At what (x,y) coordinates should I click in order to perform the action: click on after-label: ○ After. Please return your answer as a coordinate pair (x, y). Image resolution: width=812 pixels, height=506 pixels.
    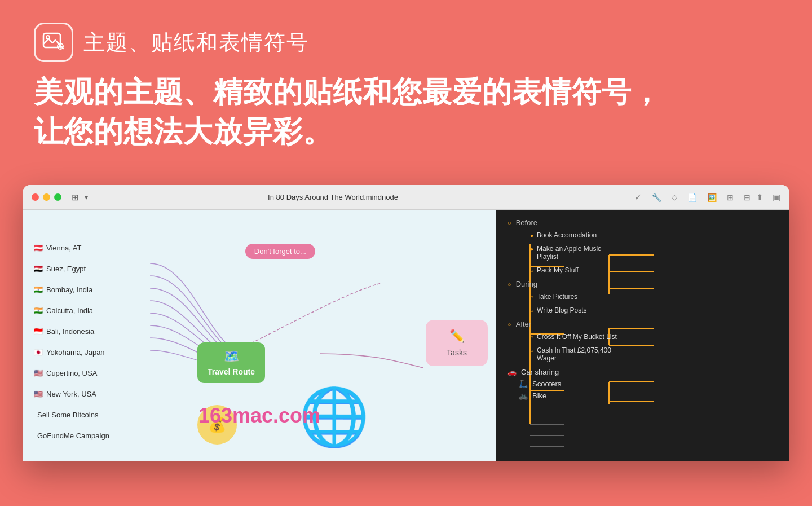
    Looking at the image, I should click on (646, 324).